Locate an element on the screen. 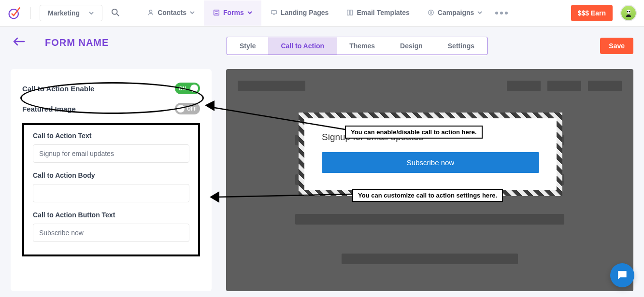  toggle-off-text: OFF is located at coordinates (192, 109).